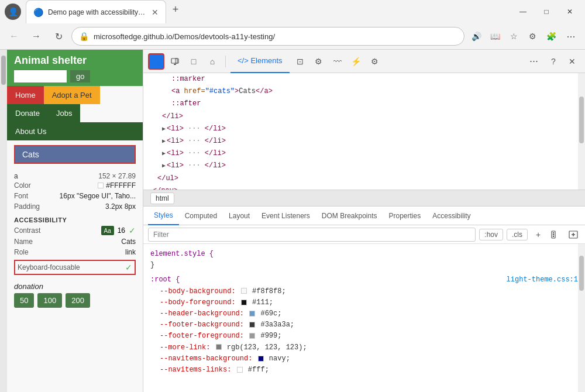 Image resolution: width=585 pixels, height=392 pixels. Describe the element at coordinates (156, 61) in the screenshot. I see `inspect-icon` at that location.